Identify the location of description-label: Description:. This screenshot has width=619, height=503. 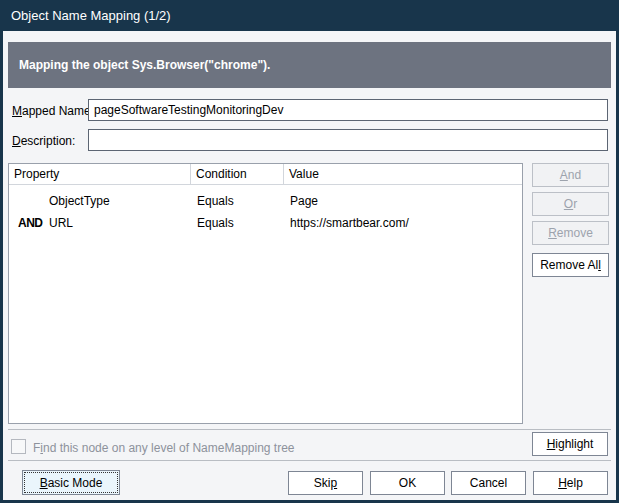
(44, 141).